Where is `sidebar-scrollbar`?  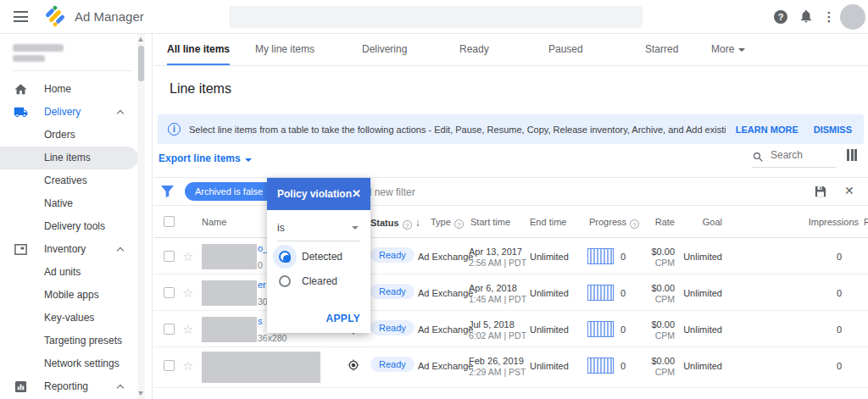 sidebar-scrollbar is located at coordinates (141, 217).